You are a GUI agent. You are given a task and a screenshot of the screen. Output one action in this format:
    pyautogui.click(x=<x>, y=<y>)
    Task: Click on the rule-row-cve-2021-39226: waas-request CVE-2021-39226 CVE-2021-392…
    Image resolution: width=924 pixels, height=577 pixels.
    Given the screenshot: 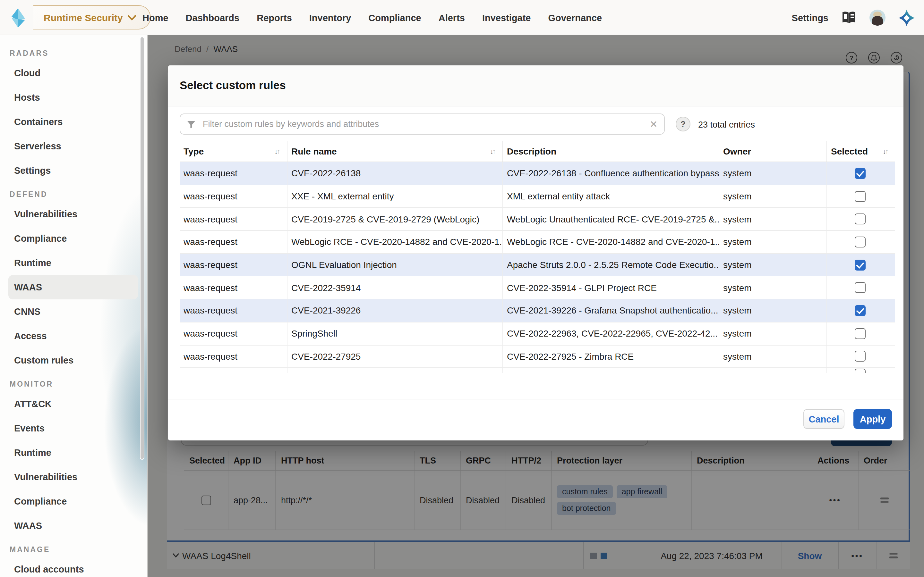 What is the action you would take?
    pyautogui.click(x=538, y=311)
    